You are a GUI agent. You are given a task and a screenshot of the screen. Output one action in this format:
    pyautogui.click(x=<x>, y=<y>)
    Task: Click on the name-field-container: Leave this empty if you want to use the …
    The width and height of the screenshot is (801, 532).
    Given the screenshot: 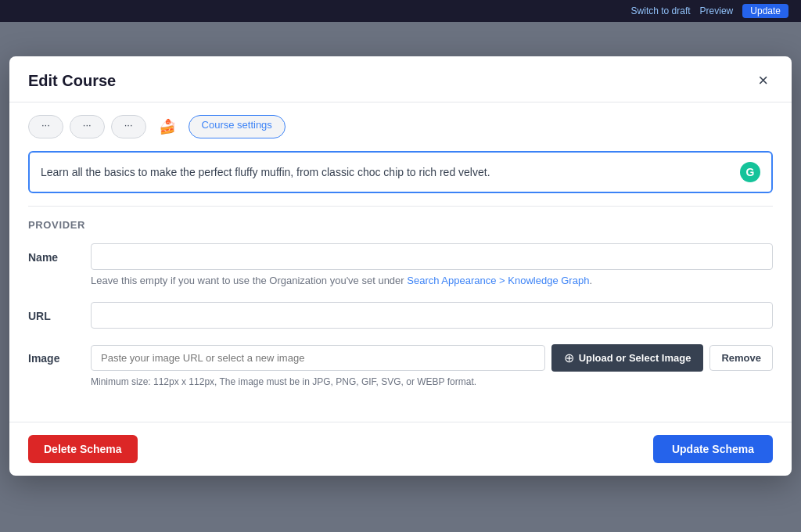 What is the action you would take?
    pyautogui.click(x=432, y=264)
    